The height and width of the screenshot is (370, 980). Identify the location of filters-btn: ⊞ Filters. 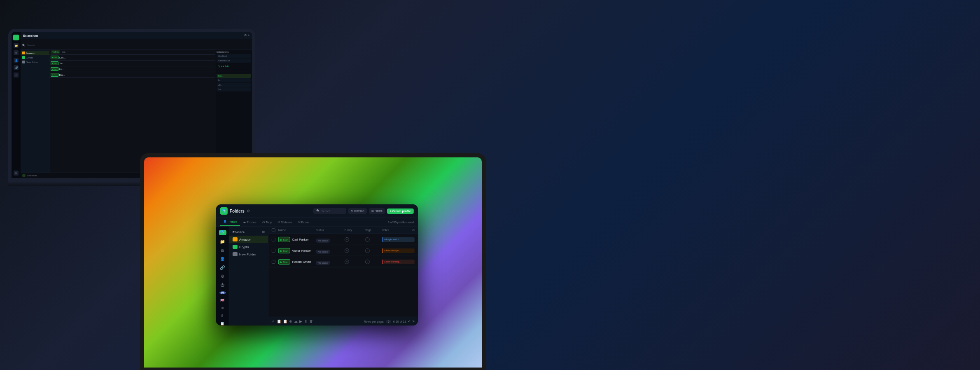
(377, 211).